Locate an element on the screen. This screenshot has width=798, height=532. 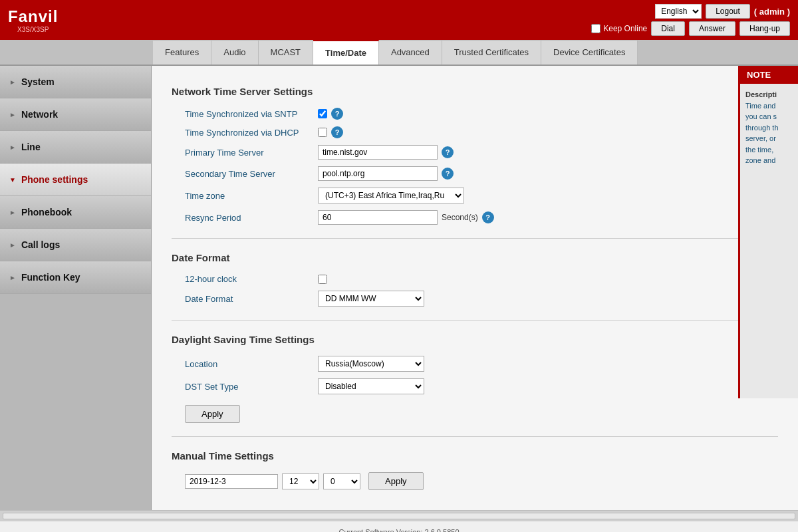
note-body: Descripti Time andyou can sthrough thser… is located at coordinates (769, 128).